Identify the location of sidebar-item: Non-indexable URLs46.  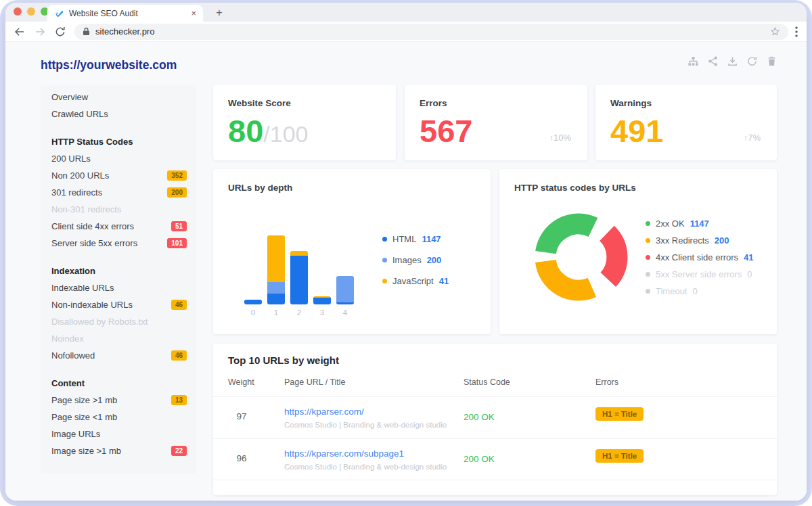
(119, 304).